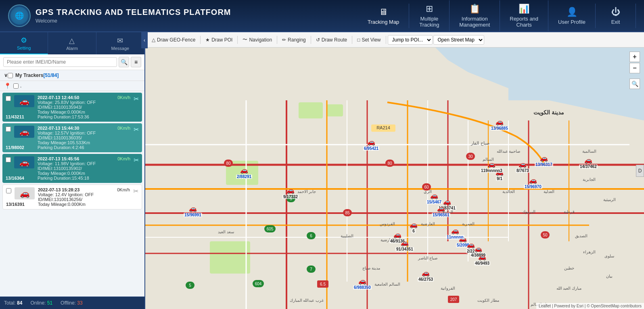 The width and height of the screenshot is (644, 309). What do you see at coordinates (124, 62) in the screenshot?
I see `search-button: 🔍` at bounding box center [124, 62].